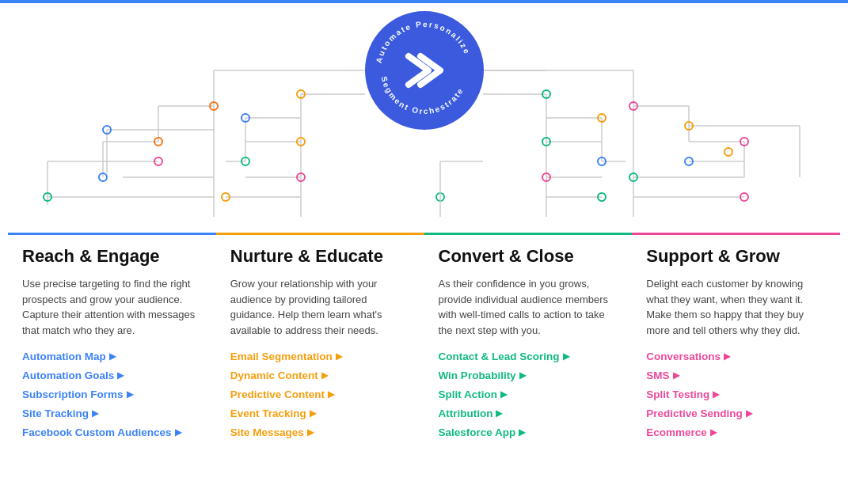 Image resolution: width=848 pixels, height=504 pixels. What do you see at coordinates (736, 394) in the screenshot?
I see `column-link-2: Split Testing ▶` at bounding box center [736, 394].